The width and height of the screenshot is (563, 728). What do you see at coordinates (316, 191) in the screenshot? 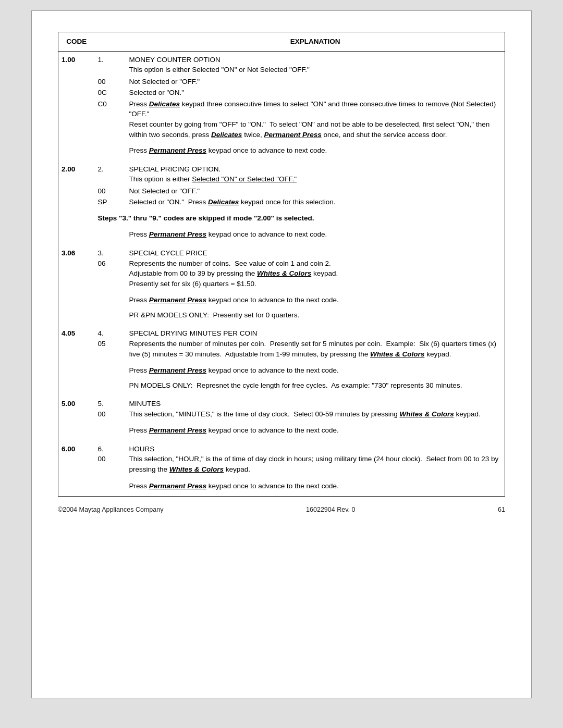
I see `exp-00b: Not Selected or "OFF."` at bounding box center [316, 191].